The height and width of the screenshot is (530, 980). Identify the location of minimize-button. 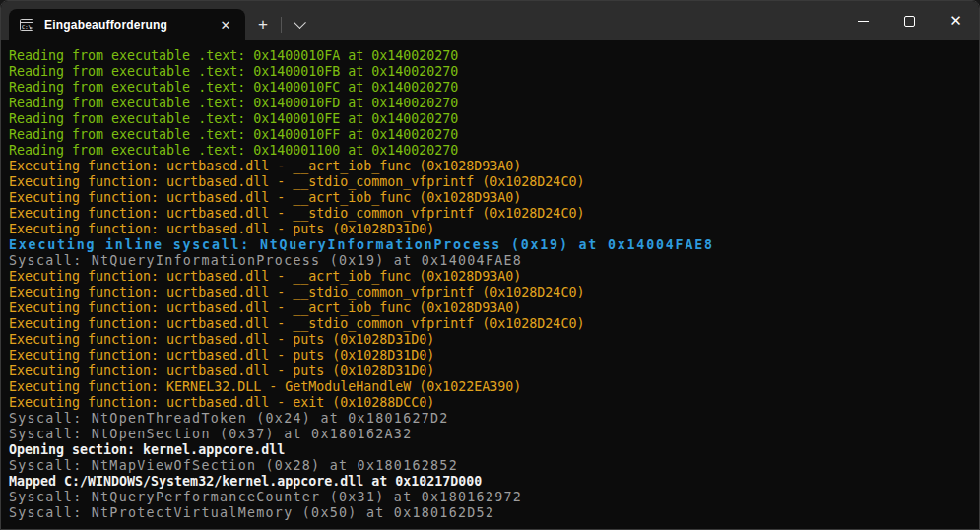
(863, 21).